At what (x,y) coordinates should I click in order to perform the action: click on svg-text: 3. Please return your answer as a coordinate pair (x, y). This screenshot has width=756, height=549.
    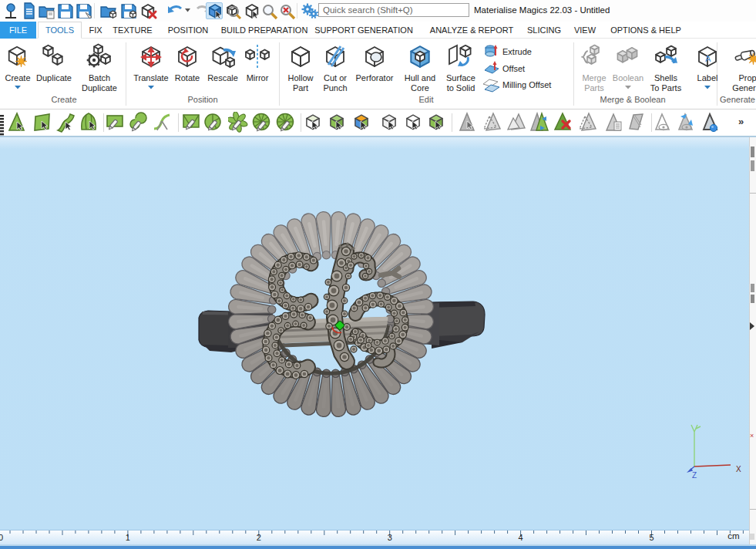
    Looking at the image, I should click on (390, 537).